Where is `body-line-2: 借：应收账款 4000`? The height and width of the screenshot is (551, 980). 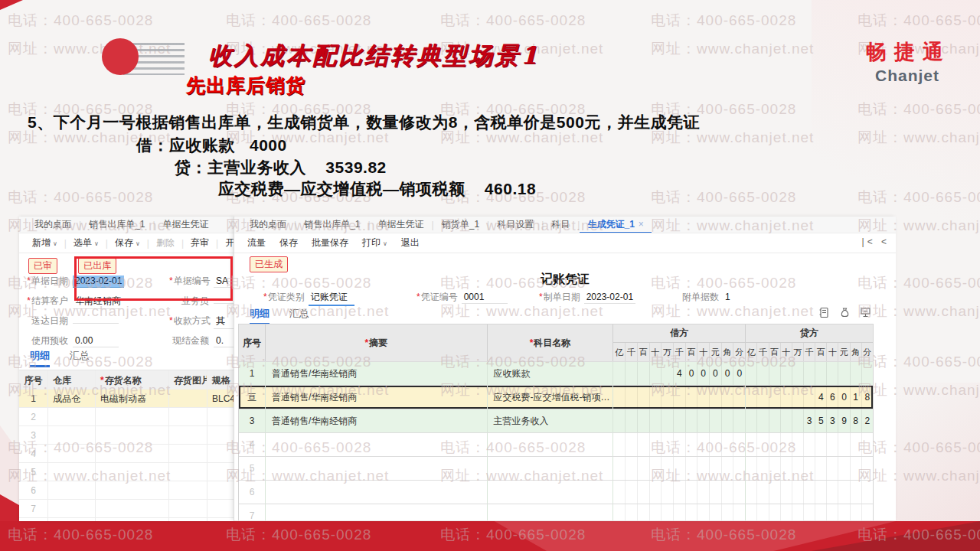 body-line-2: 借：应收账款 4000 is located at coordinates (211, 145).